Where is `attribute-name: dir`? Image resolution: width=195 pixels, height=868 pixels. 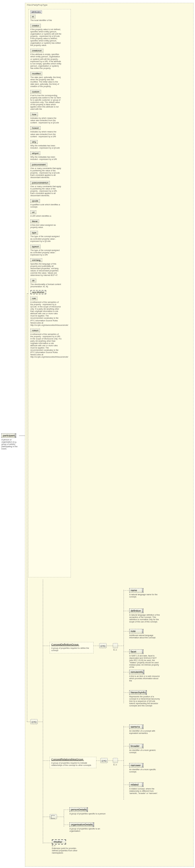
attribute-name: dir is located at coordinates (33, 280).